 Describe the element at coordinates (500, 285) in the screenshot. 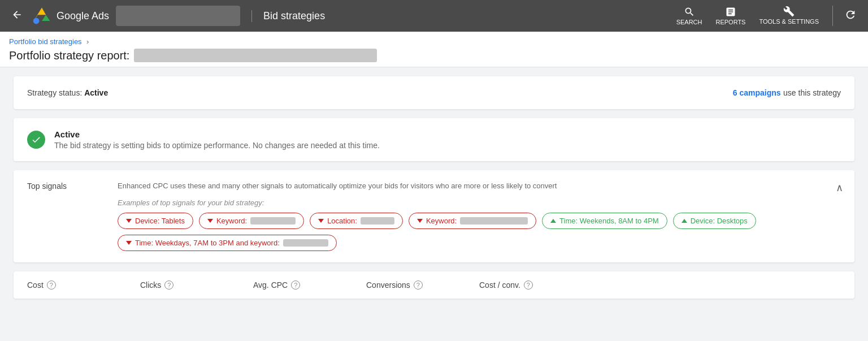

I see `metric-label-cost_conv: Cost / conv.` at that location.